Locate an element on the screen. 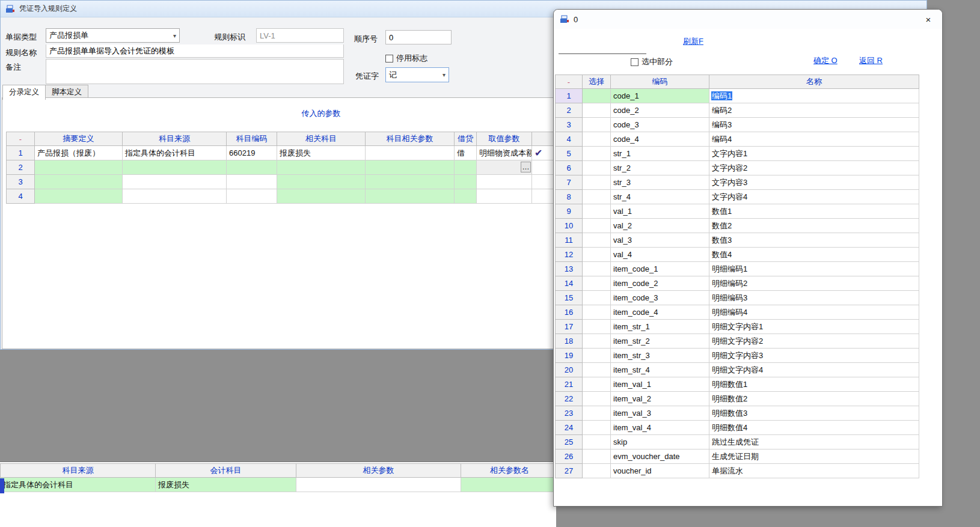 This screenshot has height=527, width=980. code-cell: item_str_4 is located at coordinates (660, 370).